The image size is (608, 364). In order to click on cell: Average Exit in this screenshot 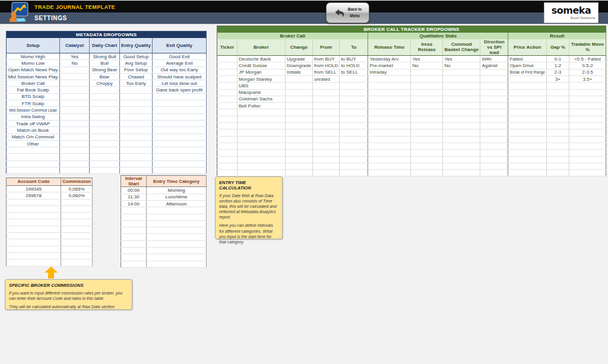, I will do `click(179, 63)`.